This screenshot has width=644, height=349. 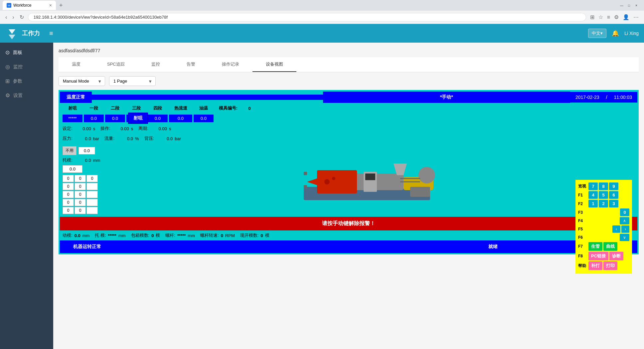 What do you see at coordinates (82, 81) in the screenshot?
I see `mode-select: Manual Mode Auto Mode Semi-Auto` at bounding box center [82, 81].